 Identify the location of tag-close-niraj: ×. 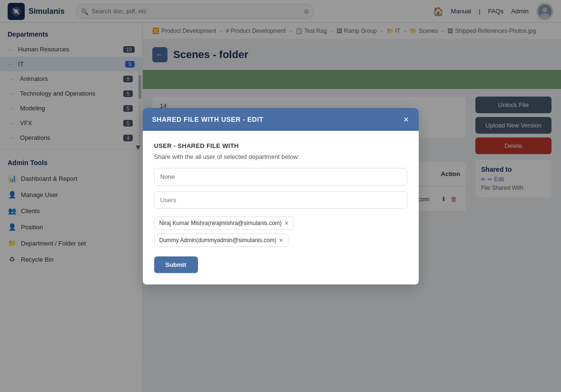
(286, 223).